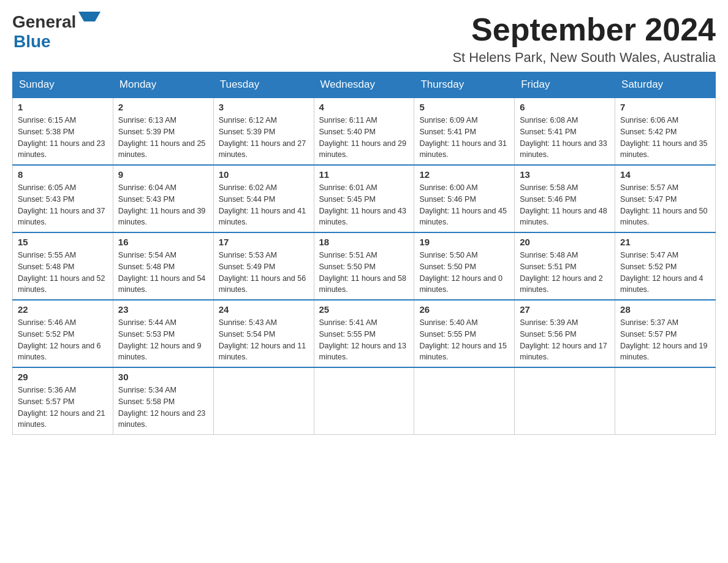 The width and height of the screenshot is (728, 563). I want to click on calendar-cell: 22Sunrise: 5:46 AMSunset: 5:52 PMDayligh…, so click(63, 334).